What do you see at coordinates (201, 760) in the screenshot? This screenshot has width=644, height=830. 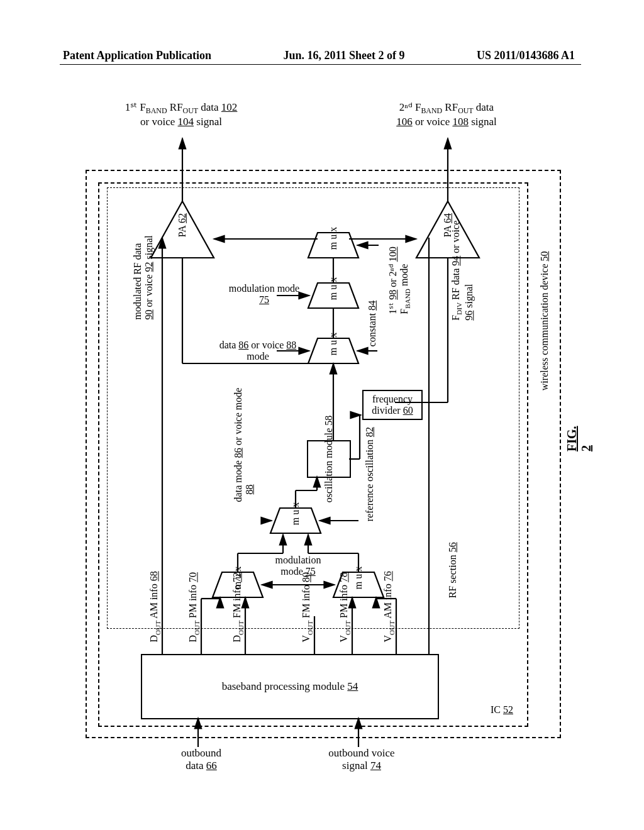 I see `outbound-data-label: outbounddata 66` at bounding box center [201, 760].